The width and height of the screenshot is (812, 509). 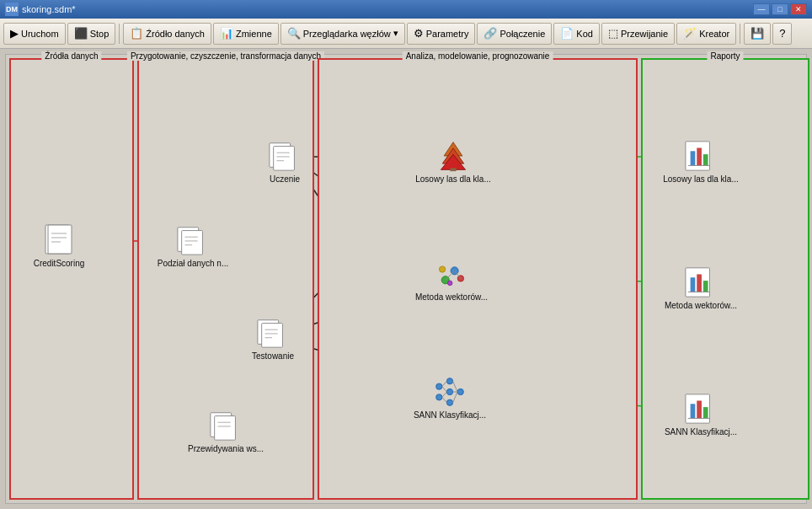 What do you see at coordinates (451, 274) in the screenshot?
I see `metoda-wektorow-icon` at bounding box center [451, 274].